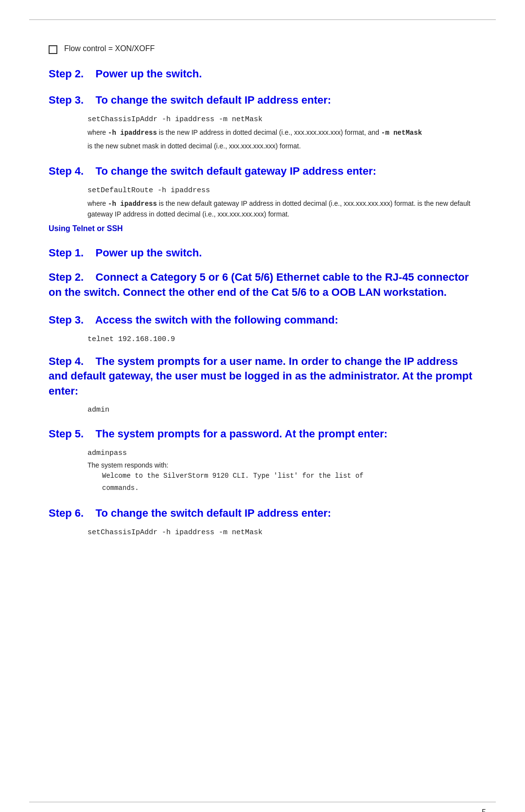  I want to click on ssh-step3-heading: Step 3. Access the switch with the follo…, so click(262, 320).